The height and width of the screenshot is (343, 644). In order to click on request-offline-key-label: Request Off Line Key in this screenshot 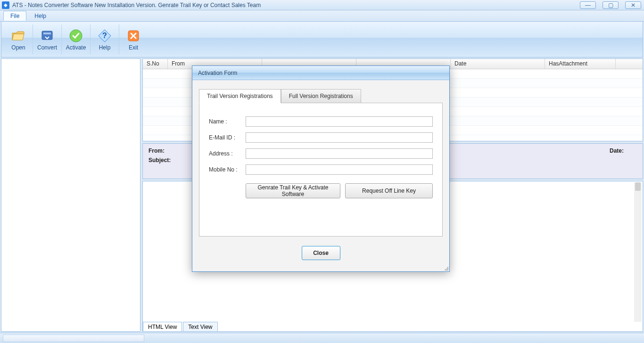, I will do `click(389, 191)`.